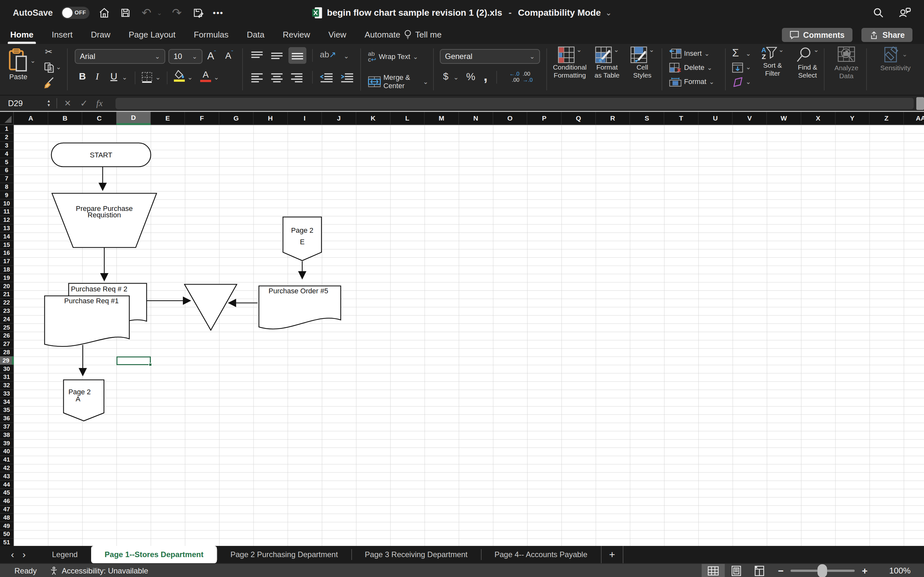 Image resolution: width=924 pixels, height=577 pixels. Describe the element at coordinates (846, 69) in the screenshot. I see `analyze-data-button: AnalyzeData` at that location.